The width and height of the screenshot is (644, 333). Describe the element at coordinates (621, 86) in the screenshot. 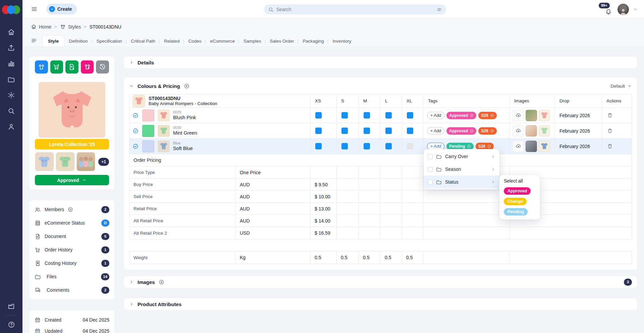

I see `view-selector: Default` at that location.